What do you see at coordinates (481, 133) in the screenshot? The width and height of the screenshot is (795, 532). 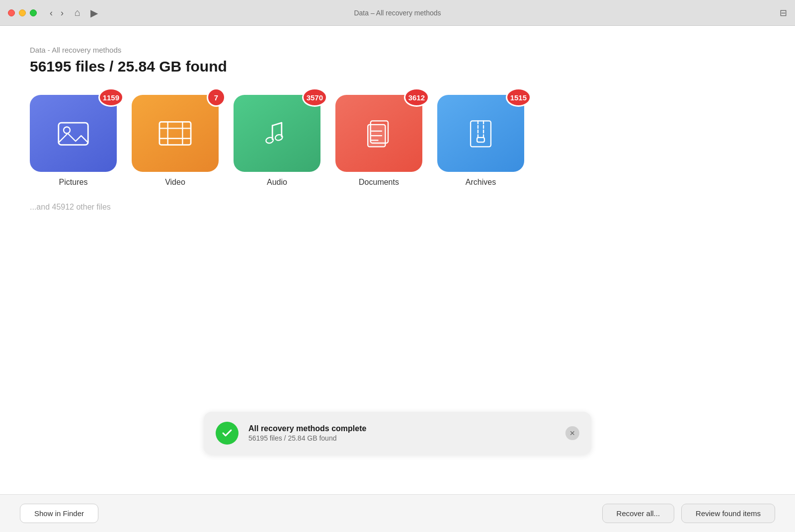 I see `card-archives: 1515` at bounding box center [481, 133].